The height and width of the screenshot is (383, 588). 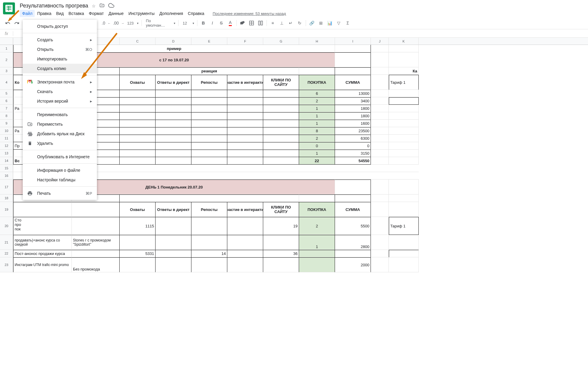 What do you see at coordinates (7, 153) in the screenshot?
I see `row-header: 13` at bounding box center [7, 153].